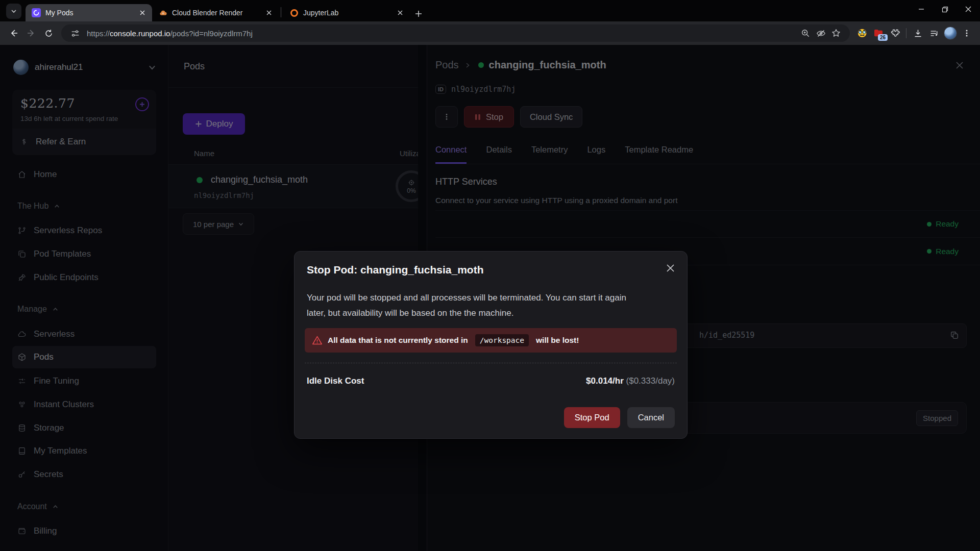 The height and width of the screenshot is (551, 980). I want to click on reload-button, so click(48, 33).